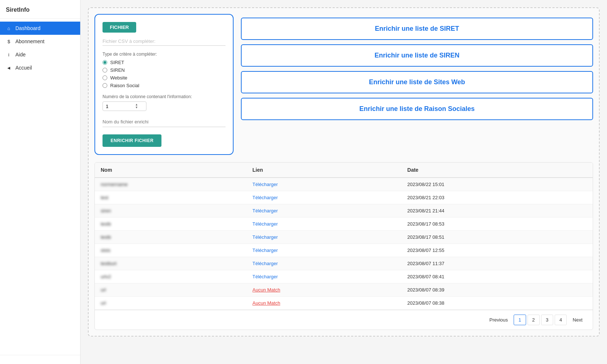  I want to click on column-number-input, so click(120, 106).